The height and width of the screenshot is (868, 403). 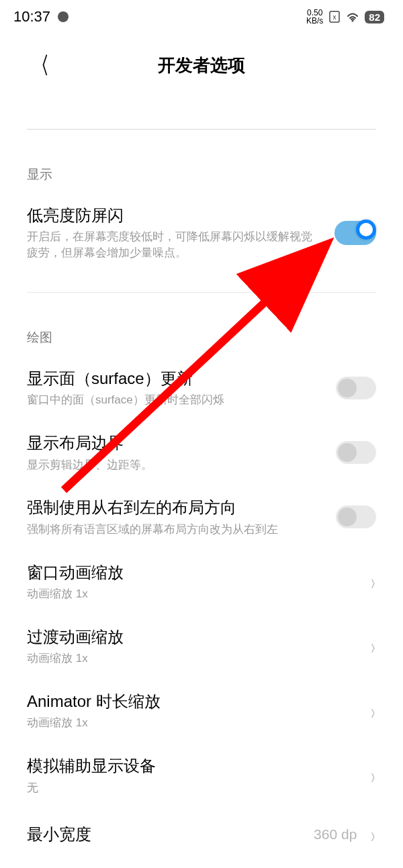 What do you see at coordinates (41, 66) in the screenshot?
I see `back-button: 〈` at bounding box center [41, 66].